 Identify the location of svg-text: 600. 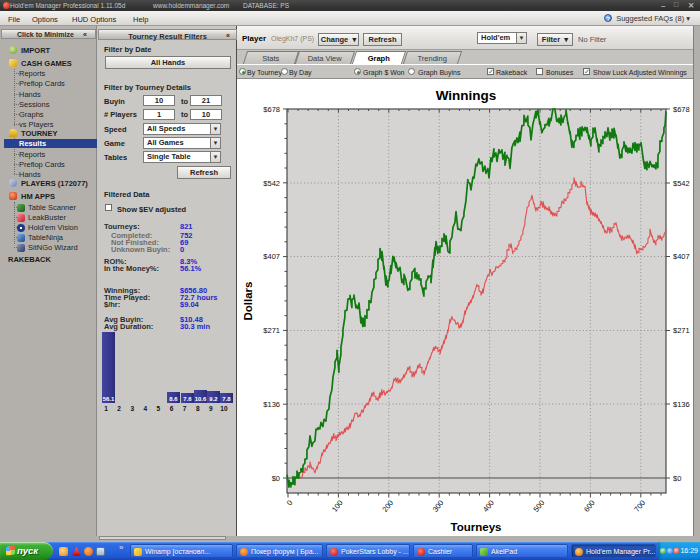
(590, 506).